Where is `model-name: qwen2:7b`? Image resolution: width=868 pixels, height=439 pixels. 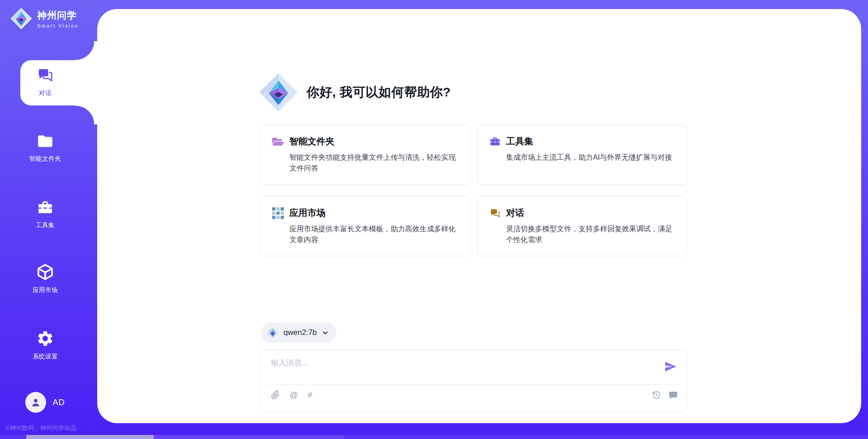 model-name: qwen2:7b is located at coordinates (300, 333).